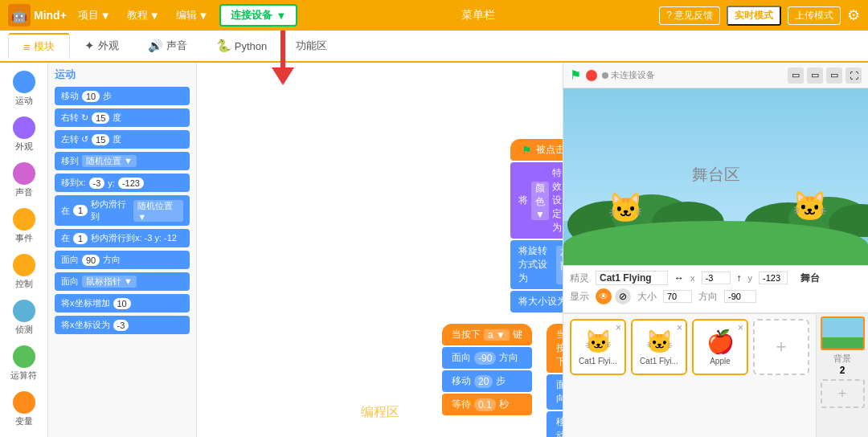 This screenshot has height=437, width=868. I want to click on category-variables: 变量, so click(24, 410).